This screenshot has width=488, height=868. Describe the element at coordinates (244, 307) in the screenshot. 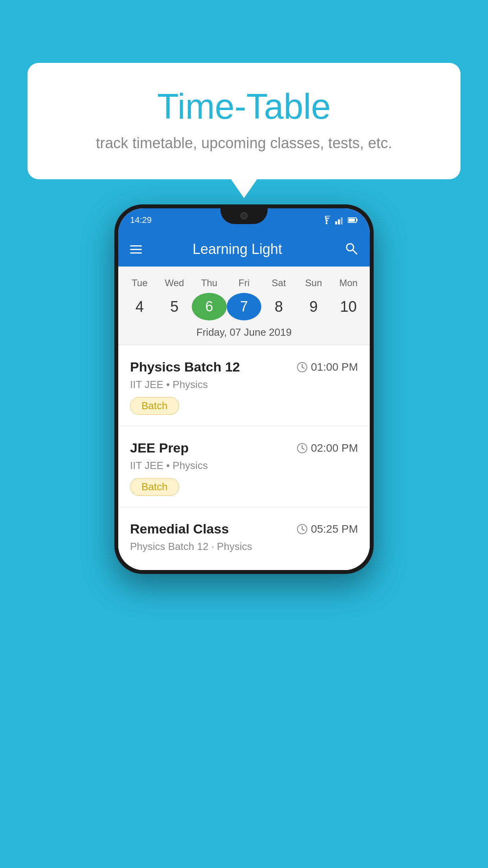

I see `day-7-wrapper: 7` at that location.